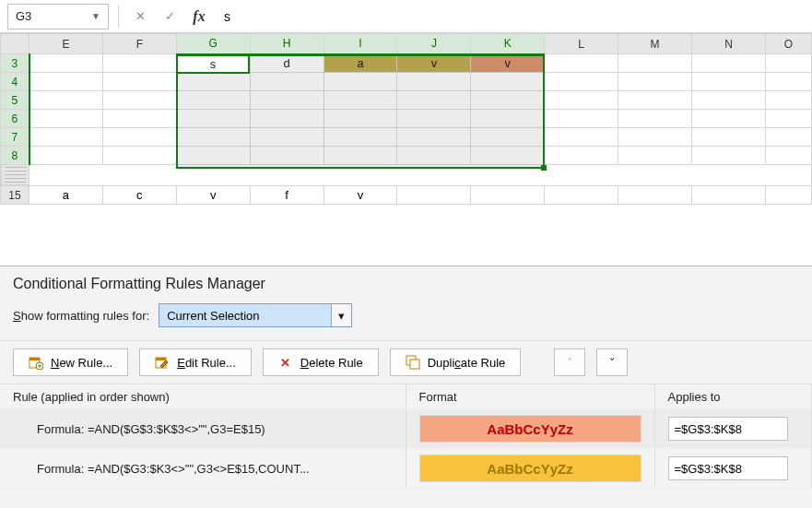 The image size is (812, 508). Describe the element at coordinates (511, 17) in the screenshot. I see `formula-input` at that location.